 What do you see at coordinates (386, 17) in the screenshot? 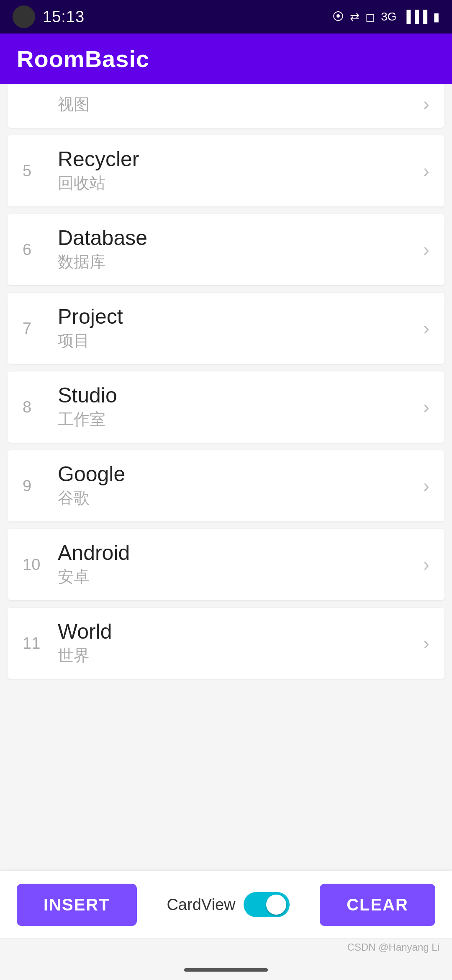
I see `status-icons: ⦿ ⇄ ◻ 3G ▐▐▐ ▮` at bounding box center [386, 17].